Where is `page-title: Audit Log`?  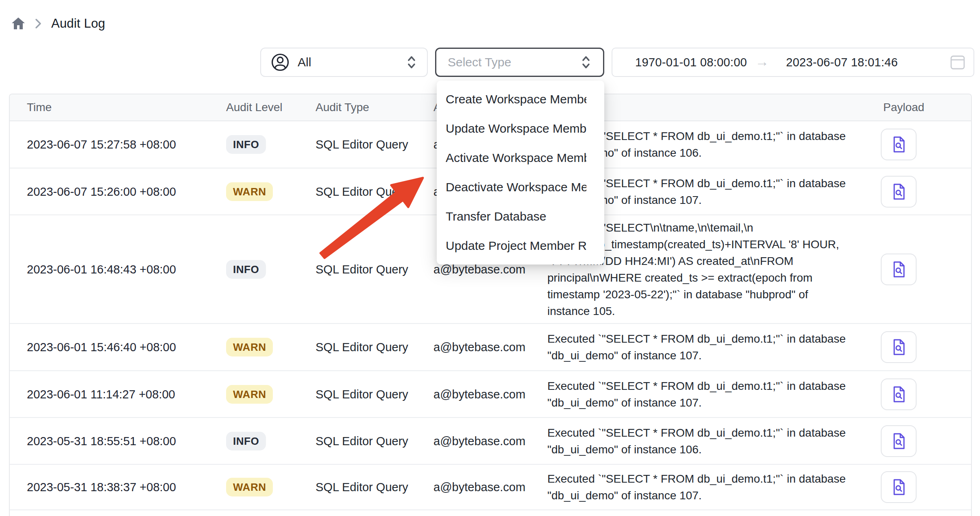 page-title: Audit Log is located at coordinates (78, 24).